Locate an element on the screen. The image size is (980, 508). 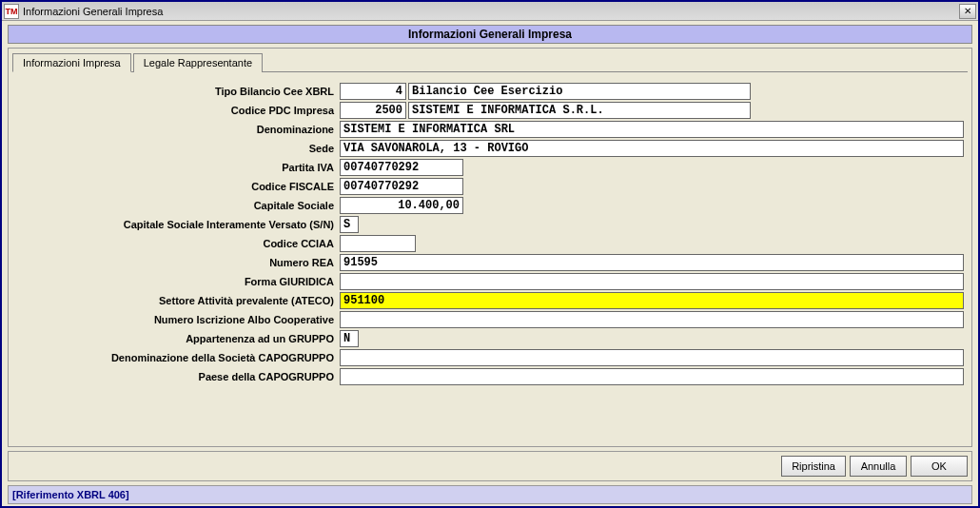
window-title: Informazioni Generali Impresa is located at coordinates (491, 11).